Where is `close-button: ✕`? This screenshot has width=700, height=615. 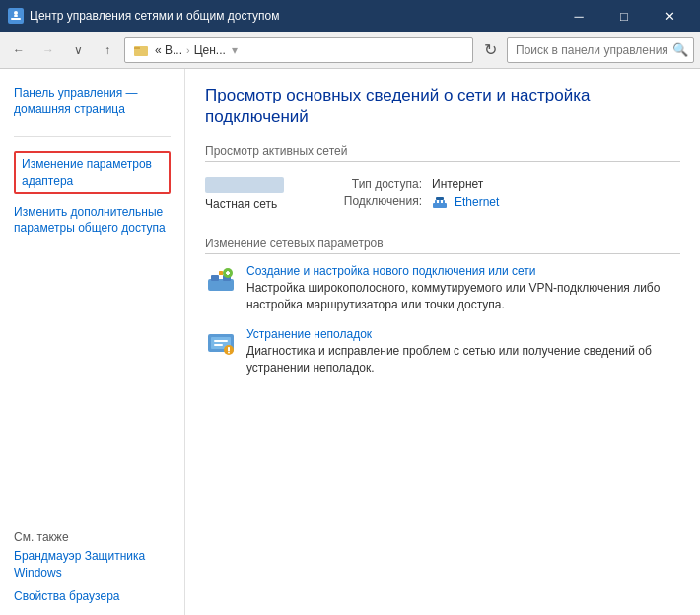
close-button: ✕ is located at coordinates (669, 16).